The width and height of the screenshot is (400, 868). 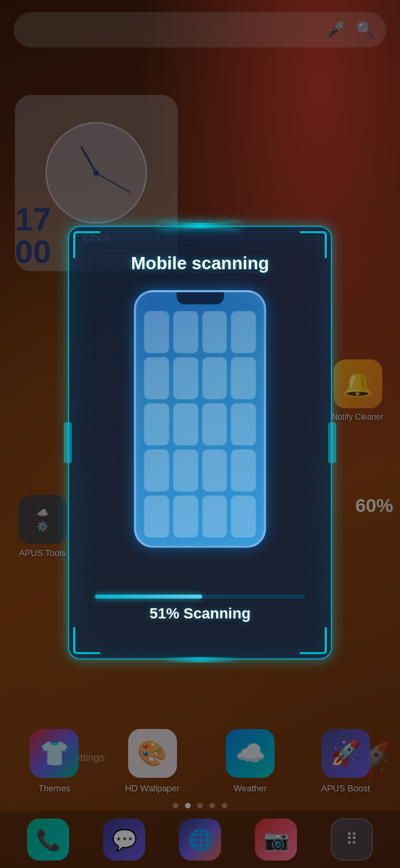 What do you see at coordinates (200, 660) in the screenshot?
I see `bottom-accent-bar` at bounding box center [200, 660].